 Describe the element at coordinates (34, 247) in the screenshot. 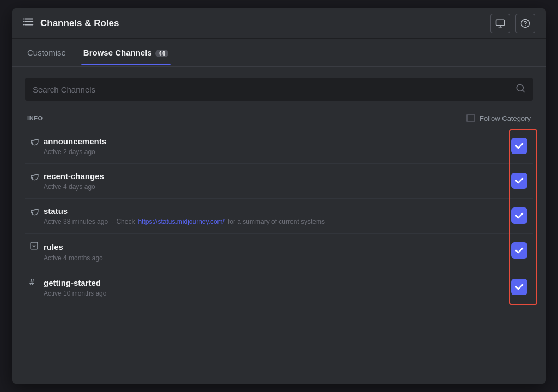

I see `rules-icon` at that location.